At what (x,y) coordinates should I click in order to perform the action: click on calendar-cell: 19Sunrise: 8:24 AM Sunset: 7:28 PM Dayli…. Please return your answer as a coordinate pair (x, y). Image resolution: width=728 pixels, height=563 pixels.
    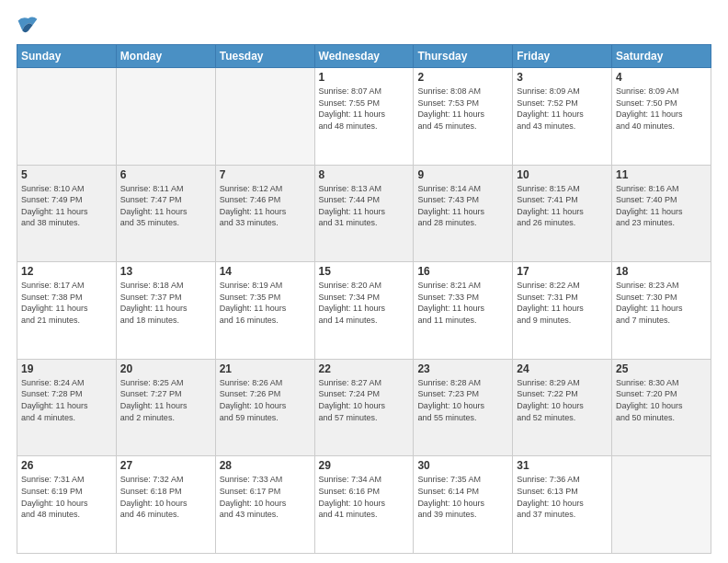
    Looking at the image, I should click on (67, 408).